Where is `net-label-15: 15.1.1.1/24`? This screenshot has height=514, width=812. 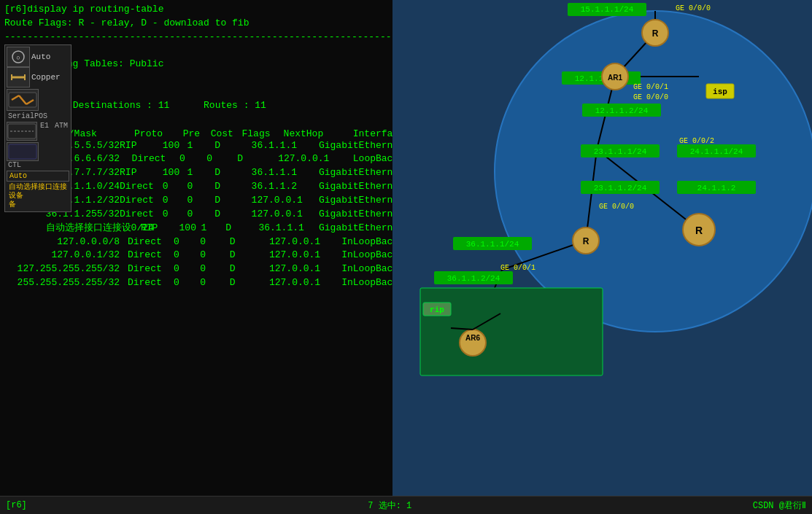
net-label-15: 15.1.1.1/24 is located at coordinates (607, 9).